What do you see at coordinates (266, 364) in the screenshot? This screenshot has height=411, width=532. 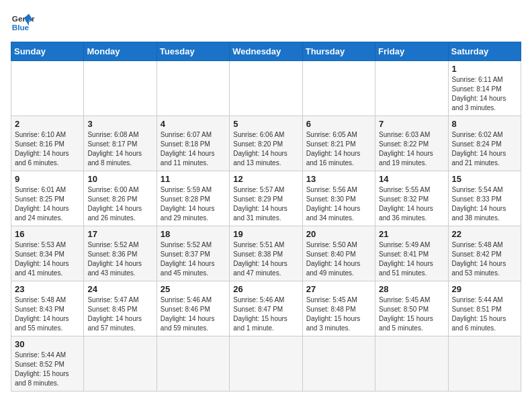 I see `calendar-week-6: 30Sunrise: 5:44 AM Sunset: 8:52 PM Dayli…` at bounding box center [266, 364].